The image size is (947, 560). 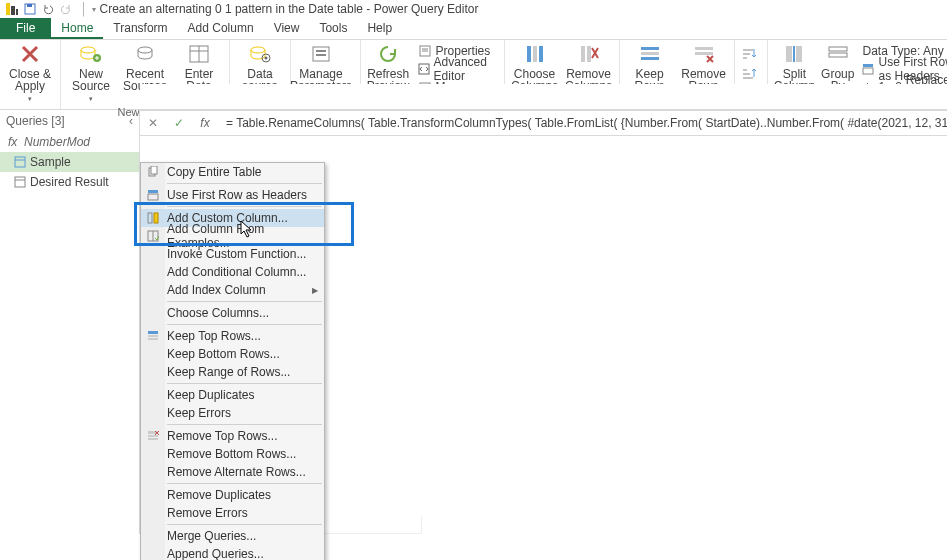 What do you see at coordinates (153, 436) in the screenshot?
I see `remove-top-icon` at bounding box center [153, 436].